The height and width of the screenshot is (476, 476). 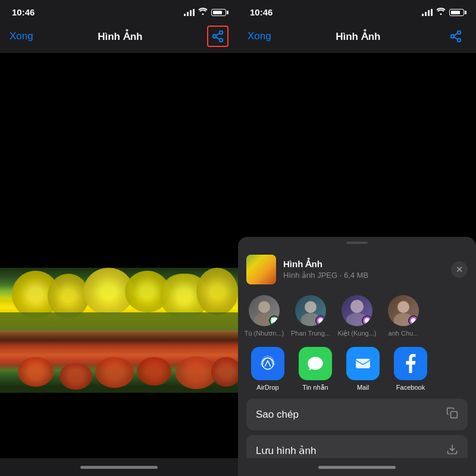 I want to click on facebook-icon-svg, so click(x=411, y=364).